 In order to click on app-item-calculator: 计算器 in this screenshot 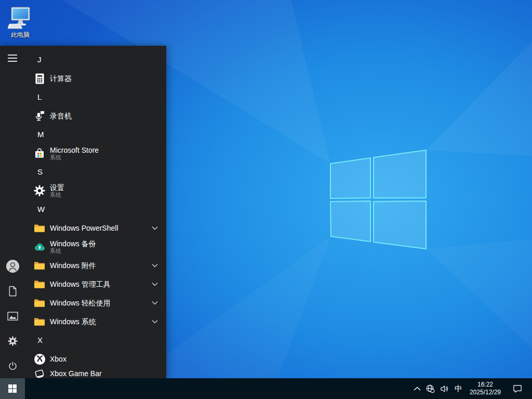, I will do `click(96, 78)`.